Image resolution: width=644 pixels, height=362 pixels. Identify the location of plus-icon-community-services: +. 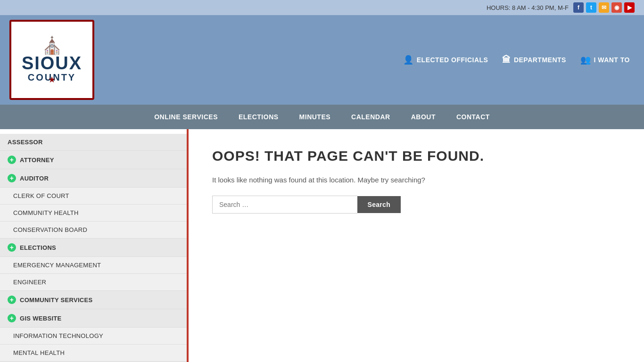
(12, 300).